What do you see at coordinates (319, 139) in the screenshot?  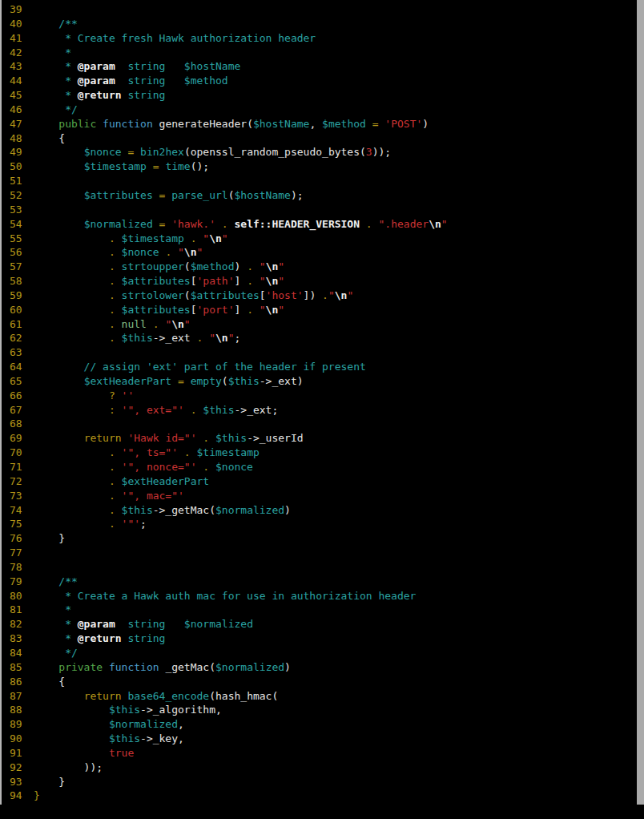 I see `code-line: 48 {` at bounding box center [319, 139].